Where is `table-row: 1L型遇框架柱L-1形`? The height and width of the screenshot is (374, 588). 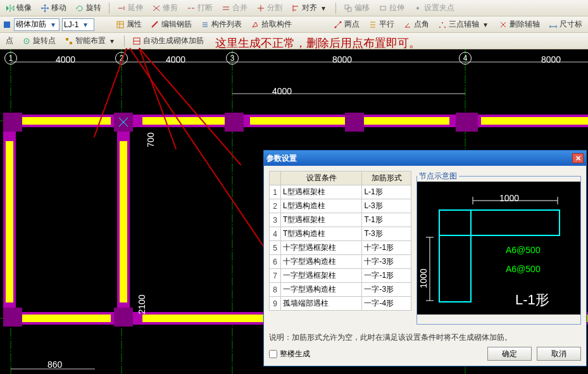 table-row: 1L型遇框架柱L-1形 is located at coordinates (341, 192).